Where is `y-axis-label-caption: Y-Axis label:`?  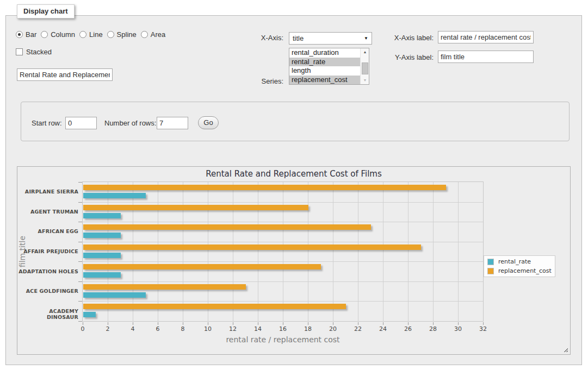 y-axis-label-caption: Y-Axis label: is located at coordinates (394, 58).